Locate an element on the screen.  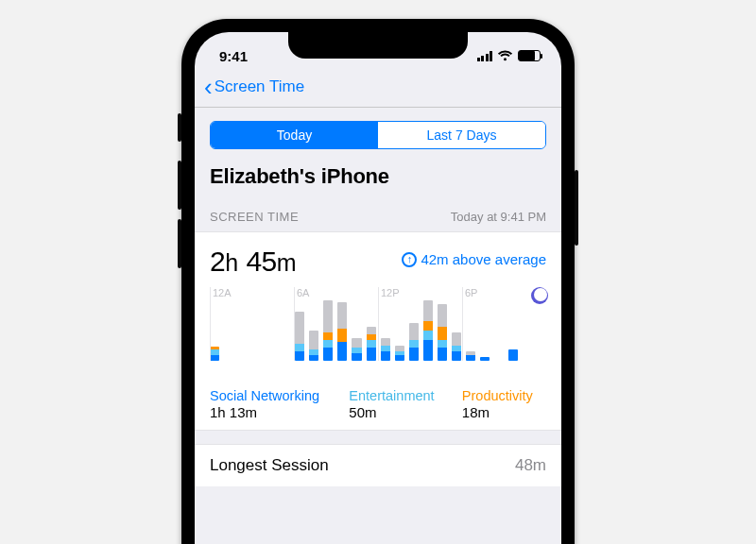
bedtime-icon is located at coordinates (540, 296).